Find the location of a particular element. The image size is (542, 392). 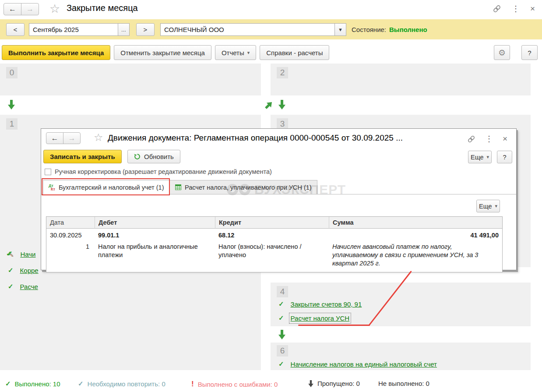

link-icon is located at coordinates (497, 9).